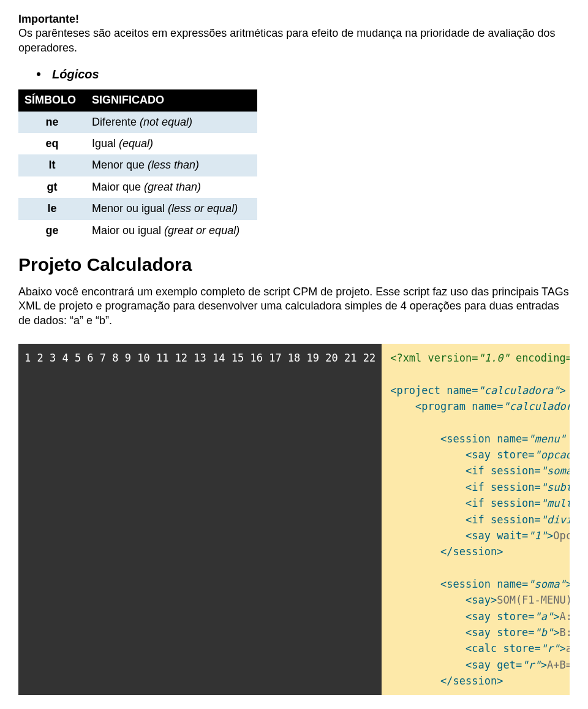  Describe the element at coordinates (52, 230) in the screenshot. I see `sym-cell: ge` at that location.